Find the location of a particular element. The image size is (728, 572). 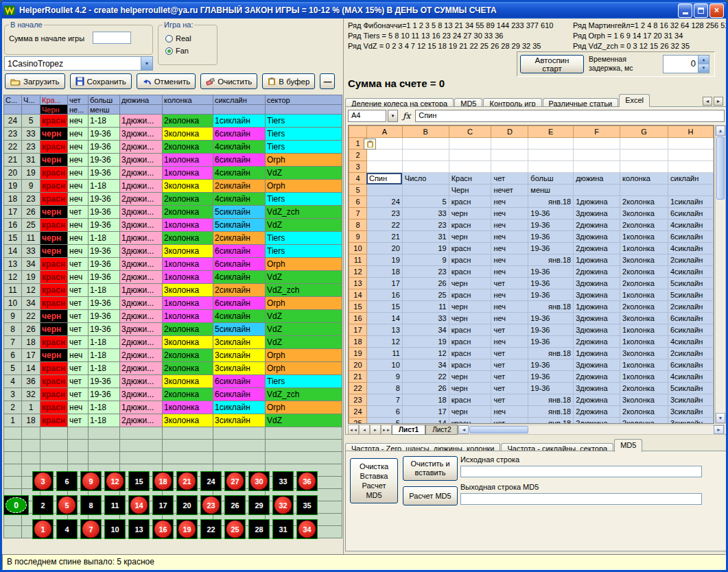

bottom-tab: MD5 is located at coordinates (629, 446).